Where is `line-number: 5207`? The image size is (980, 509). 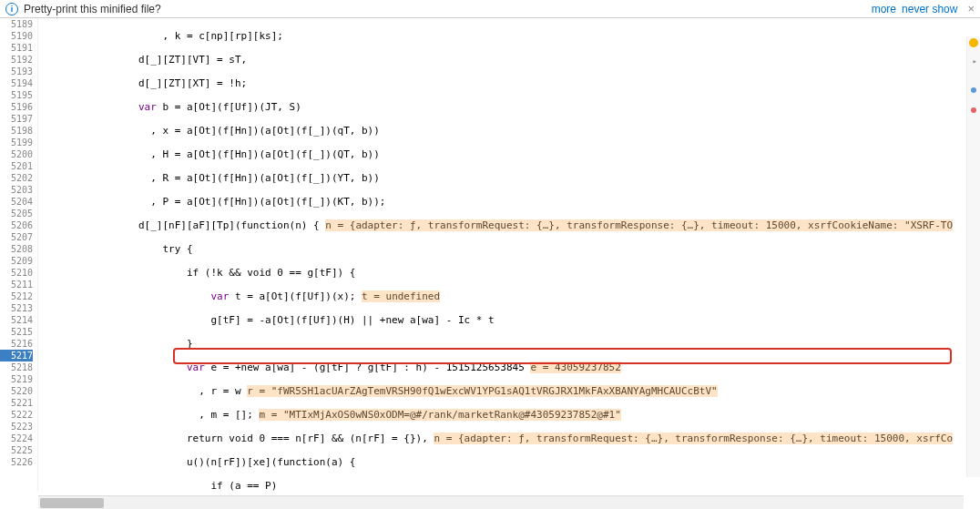 line-number: 5207 is located at coordinates (16, 237).